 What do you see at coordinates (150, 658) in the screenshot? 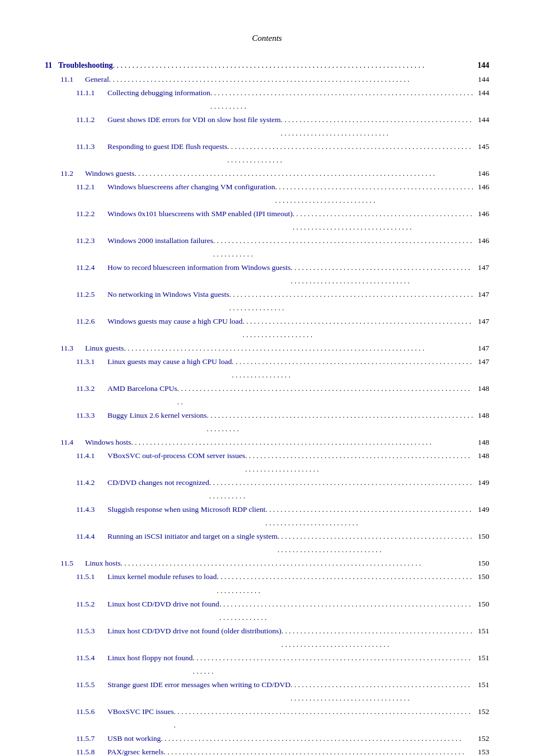
I see `toc-title: Linux host floppy not found` at bounding box center [150, 658].